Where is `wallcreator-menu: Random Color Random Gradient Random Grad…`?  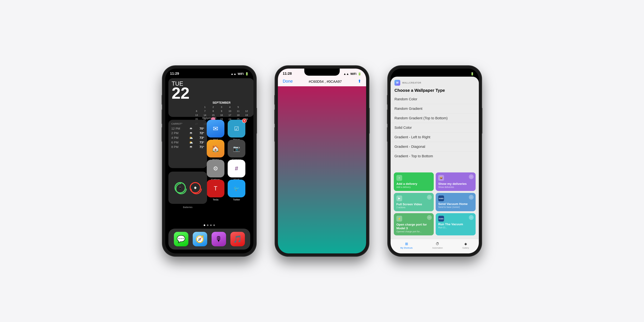 wallcreator-menu: Random Color Random Gradient Random Grad… is located at coordinates (434, 128).